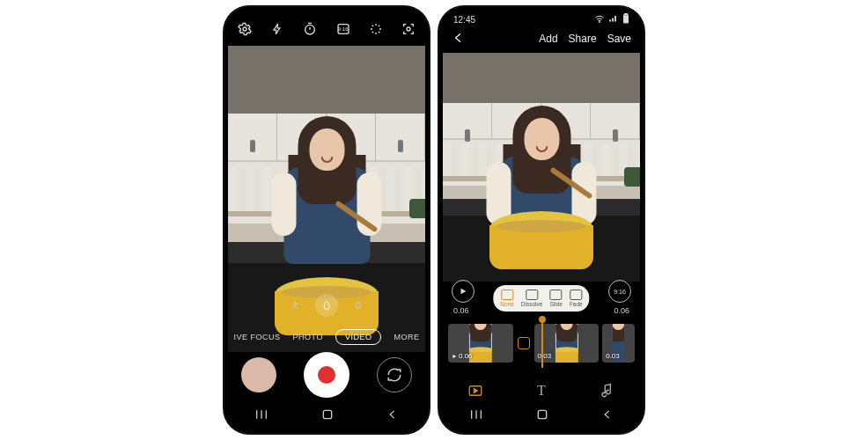 The width and height of the screenshot is (868, 440). Describe the element at coordinates (607, 391) in the screenshot. I see `tool-music-icon` at that location.